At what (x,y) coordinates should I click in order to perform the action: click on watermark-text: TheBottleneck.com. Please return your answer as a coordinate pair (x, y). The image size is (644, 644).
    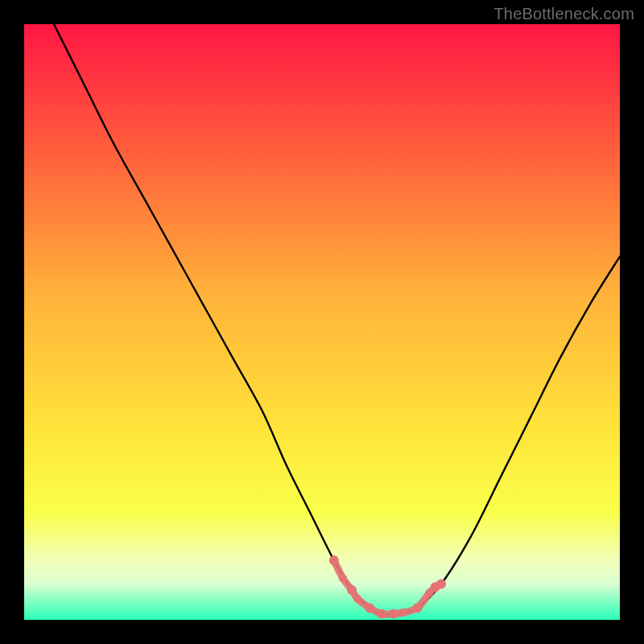
    Looking at the image, I should click on (564, 14).